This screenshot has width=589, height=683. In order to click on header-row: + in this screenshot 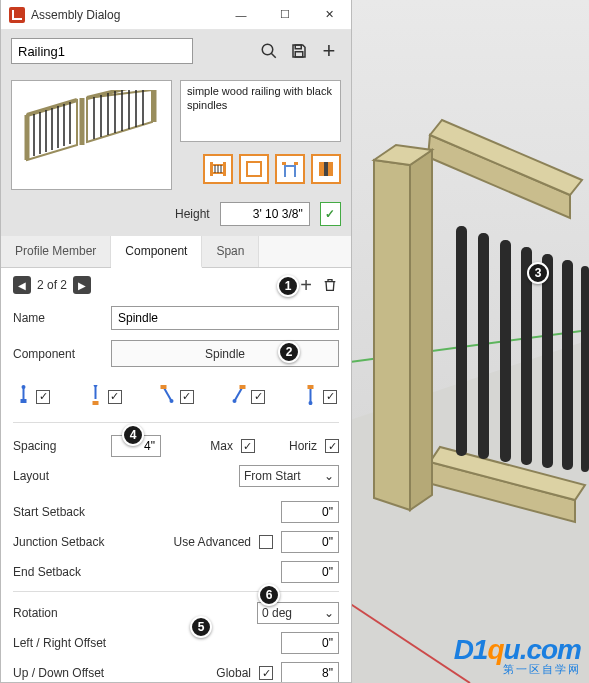, I will do `click(176, 51)`.